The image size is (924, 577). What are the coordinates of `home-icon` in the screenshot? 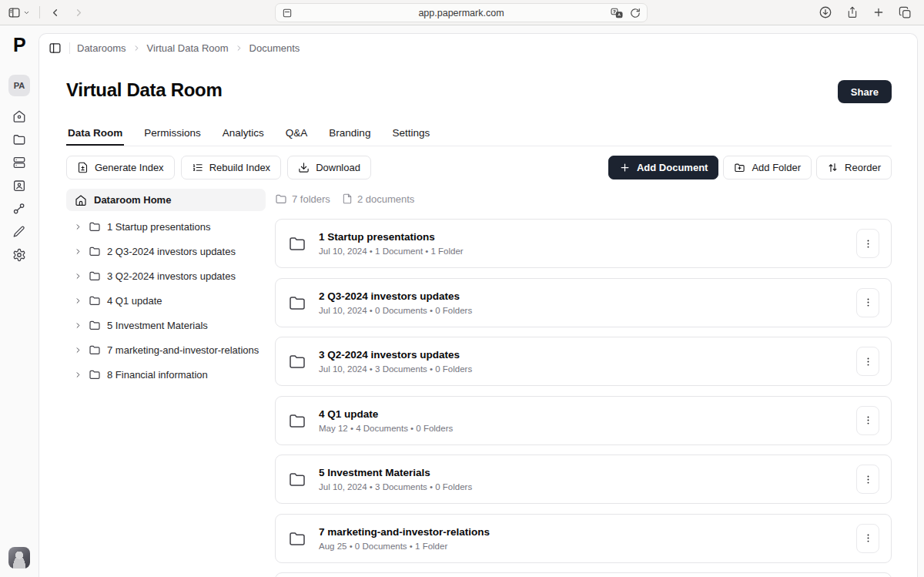 It's located at (19, 116).